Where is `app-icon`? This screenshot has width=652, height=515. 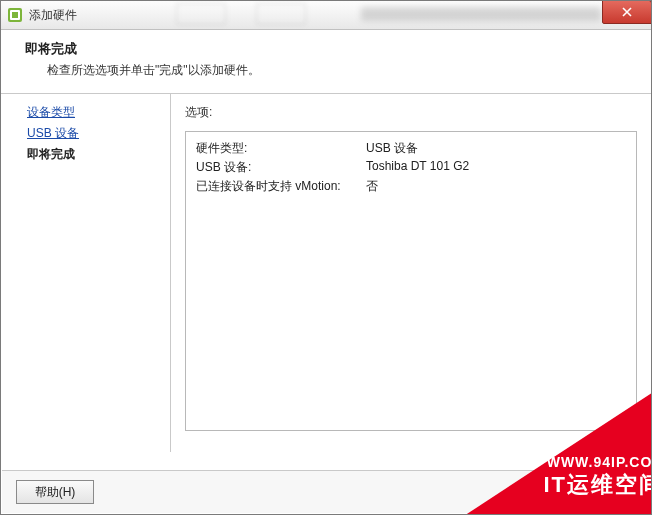 app-icon is located at coordinates (15, 15).